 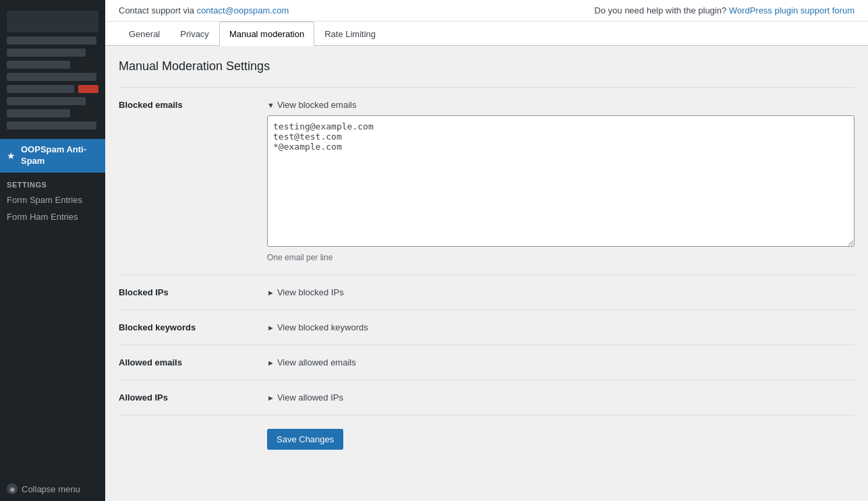 I want to click on help-link: WordPress plugin support forum, so click(x=792, y=11).